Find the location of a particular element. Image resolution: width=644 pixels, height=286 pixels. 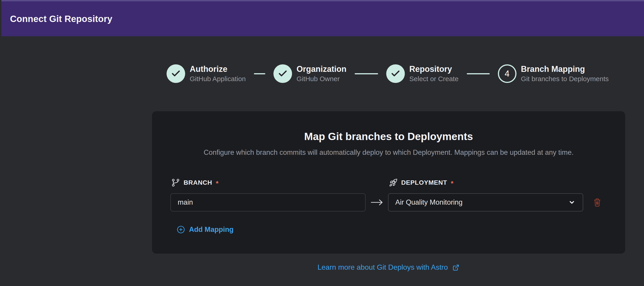

plus-circle-icon is located at coordinates (181, 230).